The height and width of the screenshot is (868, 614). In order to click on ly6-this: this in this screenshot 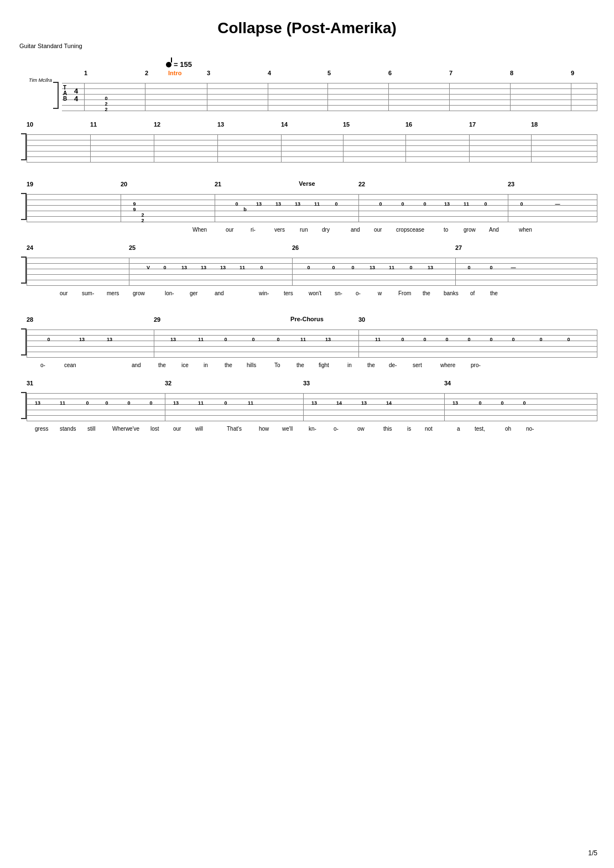, I will do `click(388, 429)`.